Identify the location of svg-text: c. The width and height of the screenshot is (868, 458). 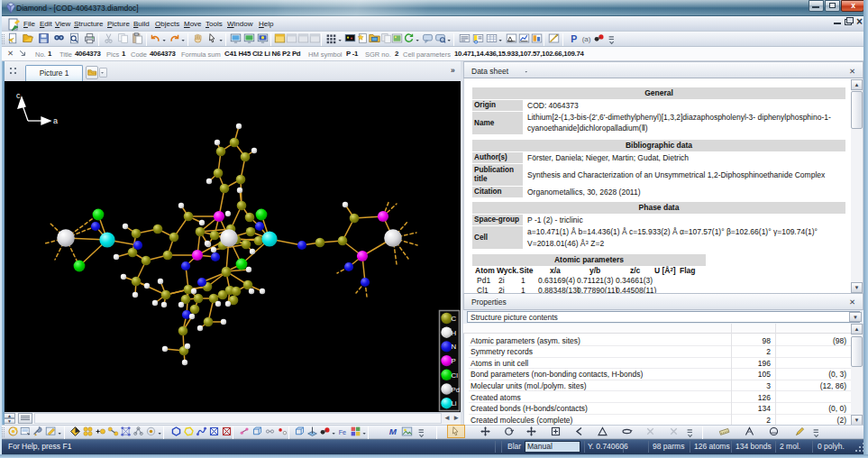
(18, 96).